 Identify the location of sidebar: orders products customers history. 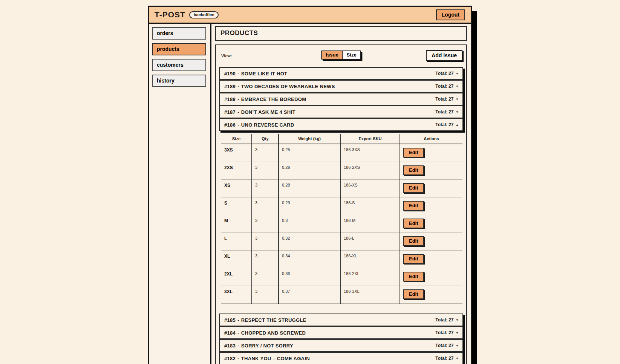
(180, 194).